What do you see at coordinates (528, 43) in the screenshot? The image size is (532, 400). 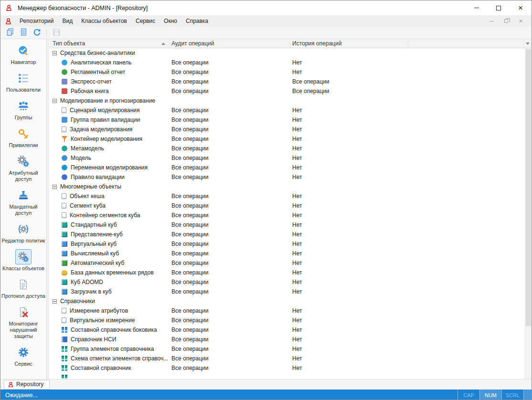 I see `column-options-button` at bounding box center [528, 43].